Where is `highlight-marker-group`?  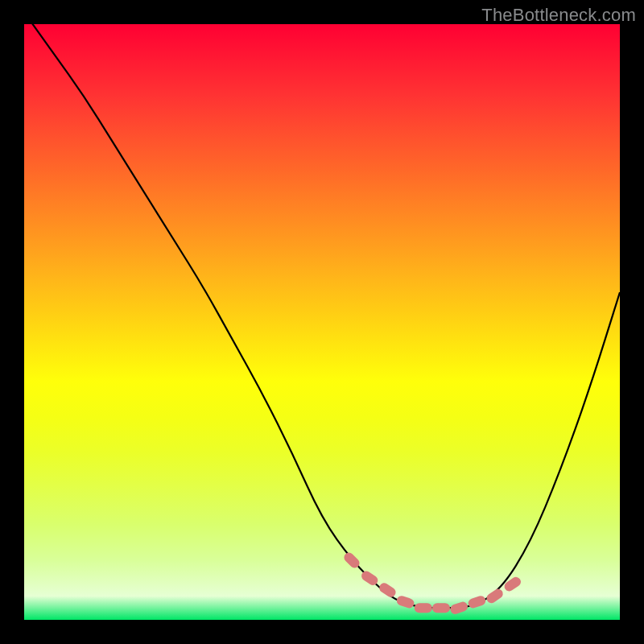 highlight-marker-group is located at coordinates (432, 583).